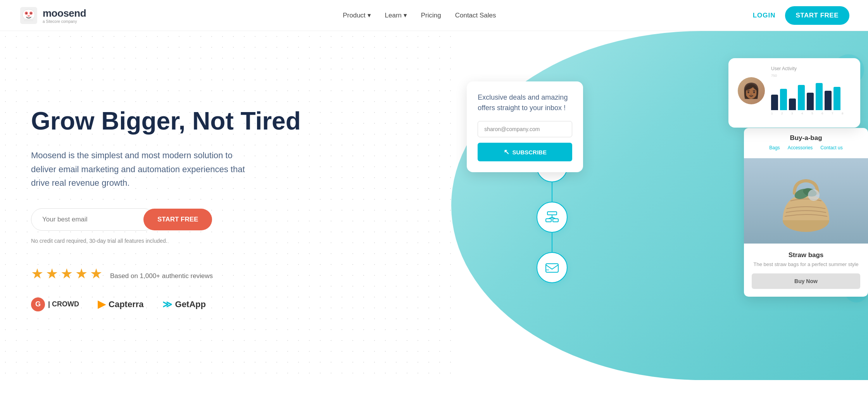  What do you see at coordinates (38, 304) in the screenshot?
I see `g2-icon: G` at bounding box center [38, 304].